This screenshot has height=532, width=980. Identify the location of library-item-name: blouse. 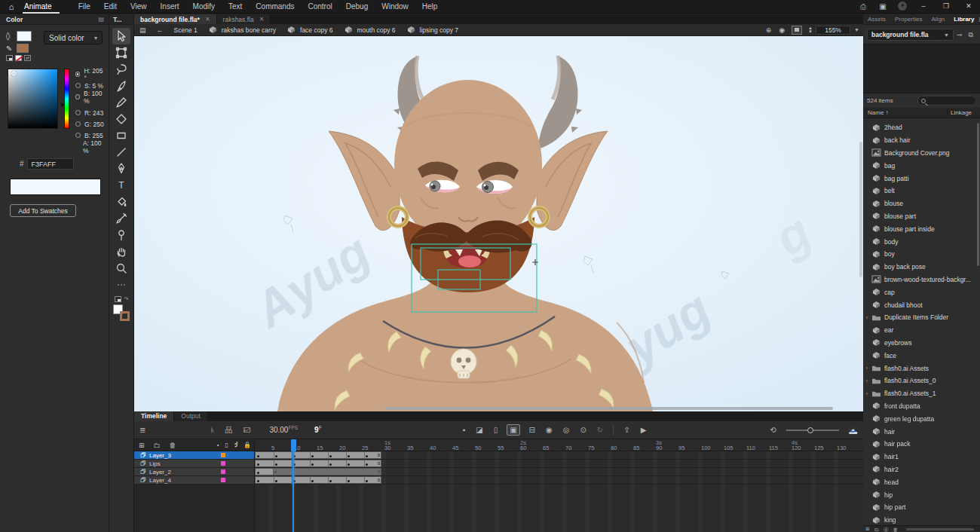
(894, 203).